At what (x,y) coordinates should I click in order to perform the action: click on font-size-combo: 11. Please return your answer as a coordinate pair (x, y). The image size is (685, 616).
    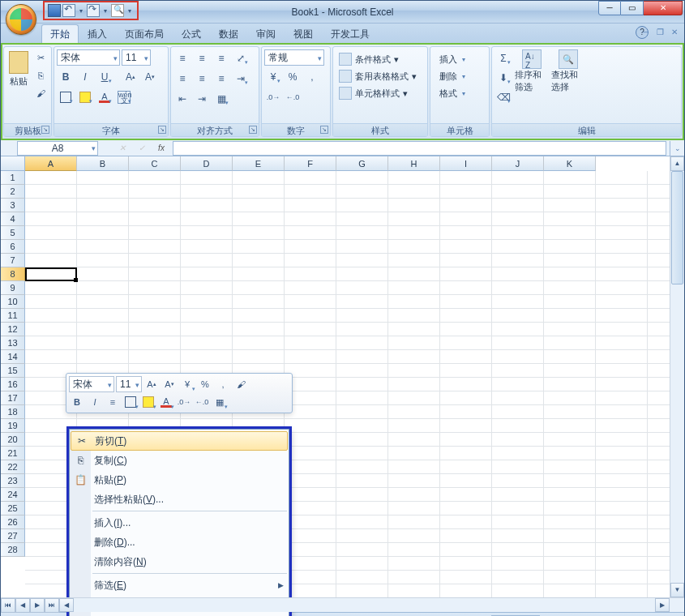
    Looking at the image, I should click on (136, 58).